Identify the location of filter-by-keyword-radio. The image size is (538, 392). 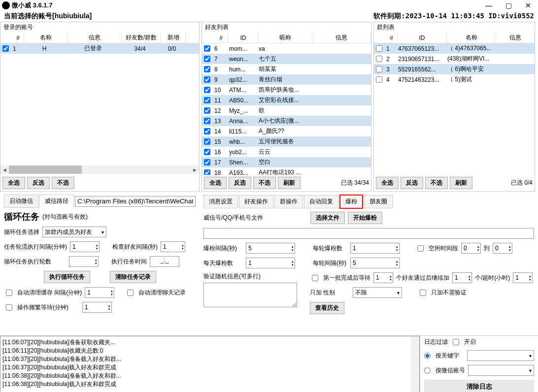
(428, 356).